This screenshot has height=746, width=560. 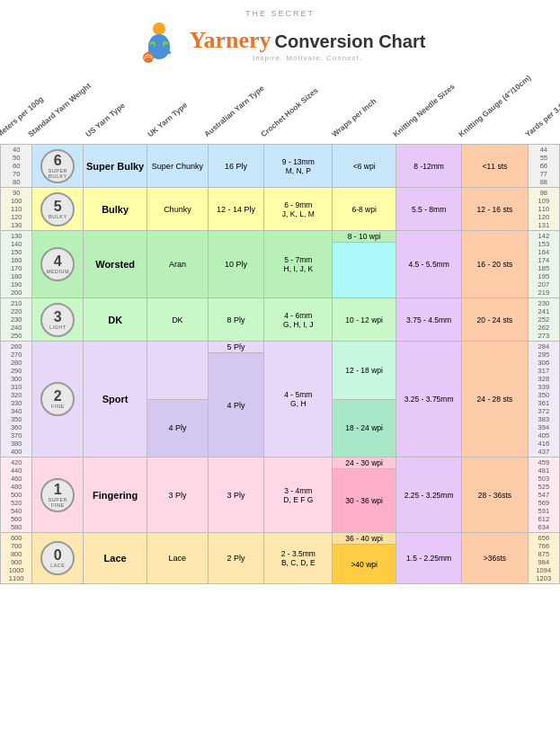 What do you see at coordinates (307, 58) in the screenshot?
I see `tagline: Inspire. Motivate. Connect.` at bounding box center [307, 58].